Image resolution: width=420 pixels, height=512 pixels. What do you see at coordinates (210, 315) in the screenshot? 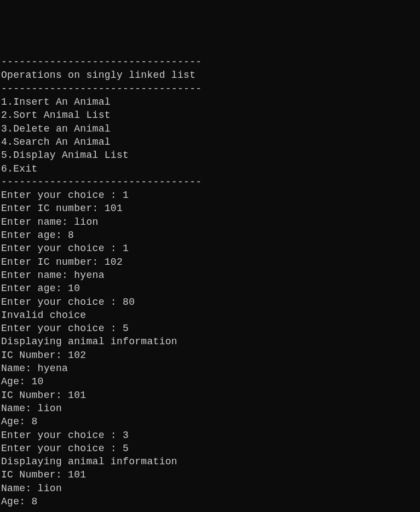
I see `terminal-line: Invalid choice` at bounding box center [210, 315].